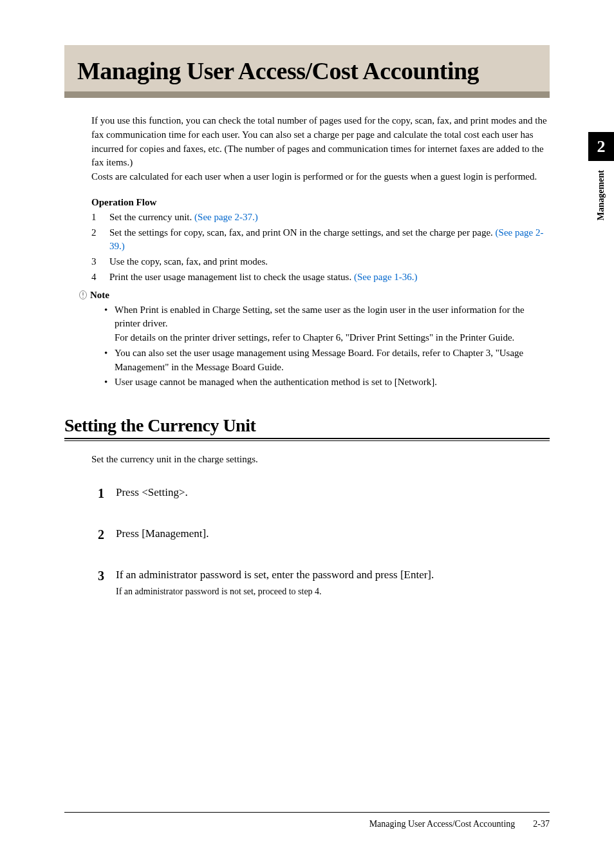 The image size is (614, 868). I want to click on operation-flow-list: 1 Set the currency unit. (See page 2-37.…, so click(321, 247).